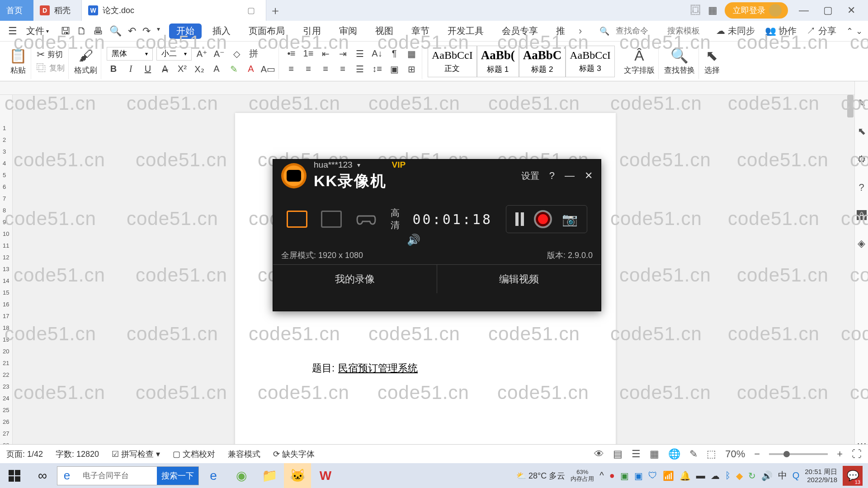 The image size is (868, 488). What do you see at coordinates (251, 69) in the screenshot?
I see `font-color-icon: A` at bounding box center [251, 69].